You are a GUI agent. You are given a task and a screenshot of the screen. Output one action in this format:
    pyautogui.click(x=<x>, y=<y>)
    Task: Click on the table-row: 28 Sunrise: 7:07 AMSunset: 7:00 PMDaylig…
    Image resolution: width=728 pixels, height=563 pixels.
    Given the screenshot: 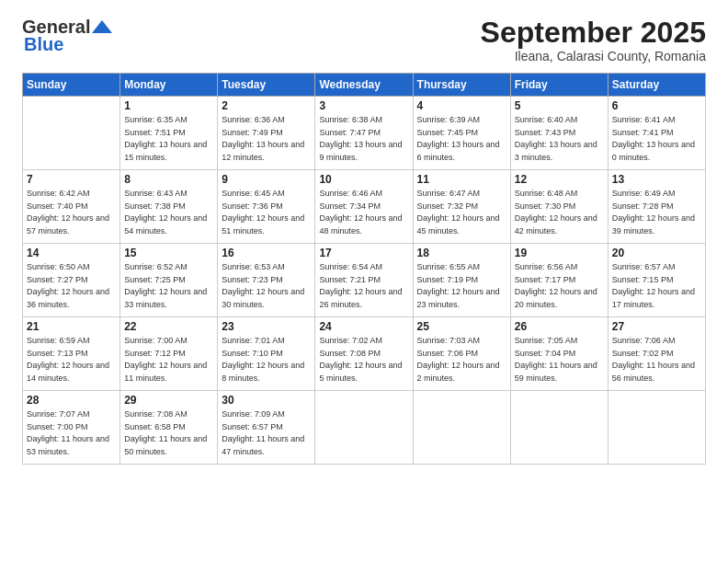 What is the action you would take?
    pyautogui.click(x=72, y=428)
    